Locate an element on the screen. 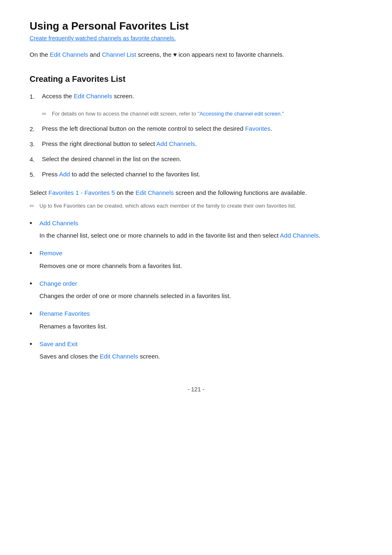  select-edit-channels-link: Edit Channels is located at coordinates (154, 192).